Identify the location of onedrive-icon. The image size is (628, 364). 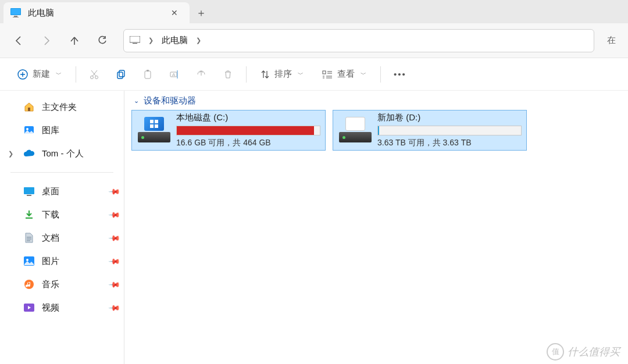
(29, 154).